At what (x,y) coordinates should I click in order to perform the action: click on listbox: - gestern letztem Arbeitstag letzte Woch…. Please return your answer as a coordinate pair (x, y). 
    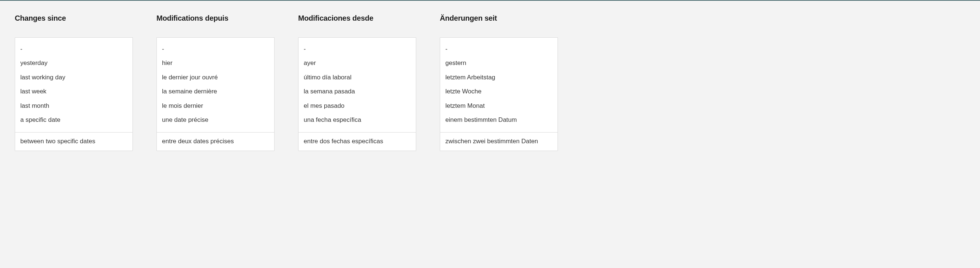
    Looking at the image, I should click on (499, 94).